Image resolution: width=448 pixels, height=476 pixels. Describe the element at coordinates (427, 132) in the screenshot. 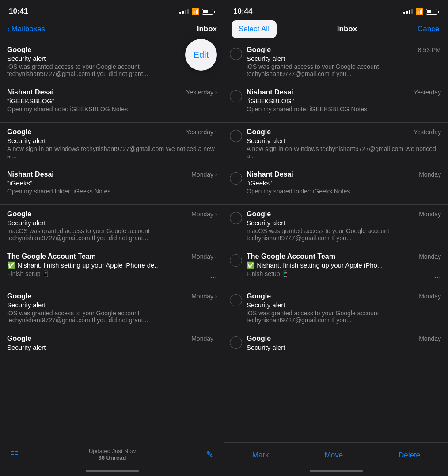

I see `email-time: Yesterday` at that location.